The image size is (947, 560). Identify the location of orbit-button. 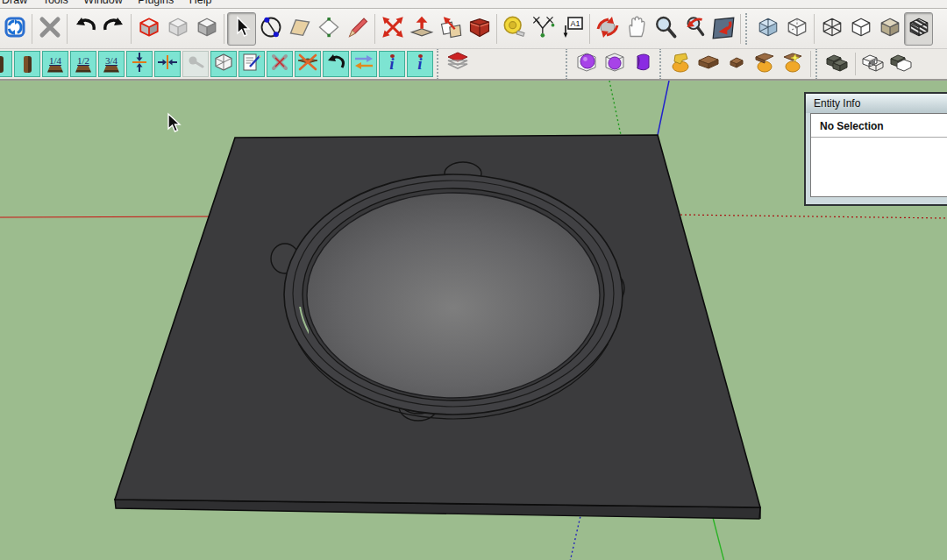
(607, 29).